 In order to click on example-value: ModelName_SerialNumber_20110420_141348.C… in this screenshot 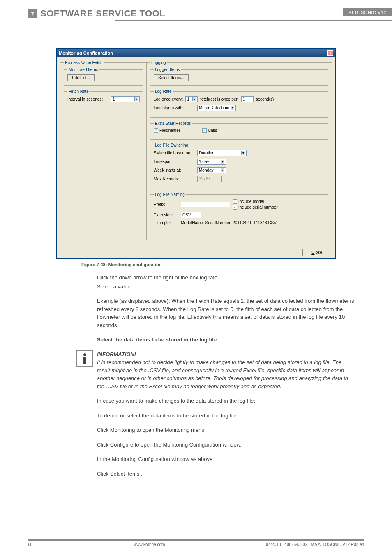, I will do `click(228, 223)`.